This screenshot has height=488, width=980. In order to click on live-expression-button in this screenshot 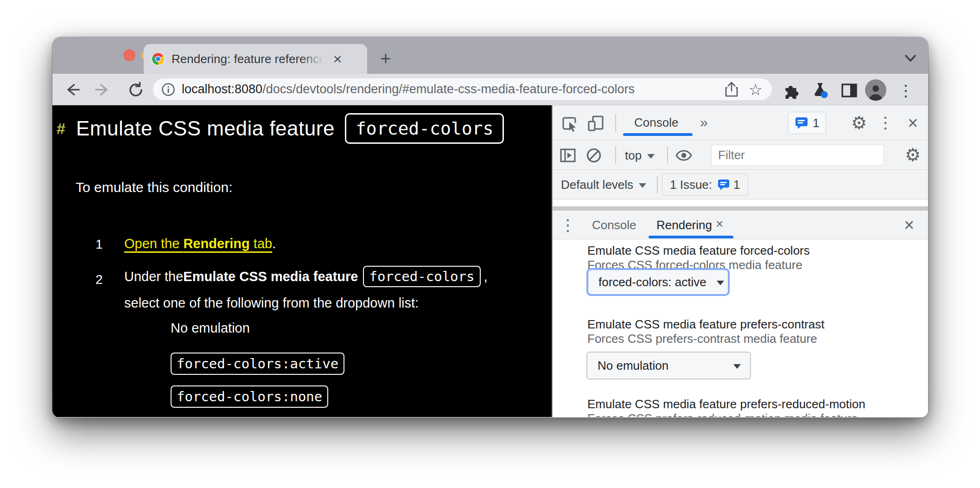, I will do `click(684, 155)`.